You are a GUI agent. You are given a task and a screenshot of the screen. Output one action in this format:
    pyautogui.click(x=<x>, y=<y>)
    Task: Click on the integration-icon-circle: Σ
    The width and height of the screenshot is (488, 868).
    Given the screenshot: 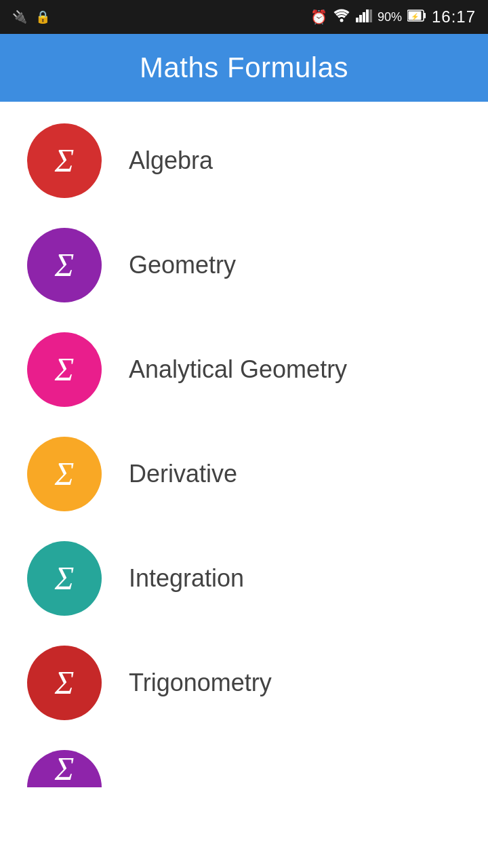 What is the action you would take?
    pyautogui.click(x=64, y=578)
    